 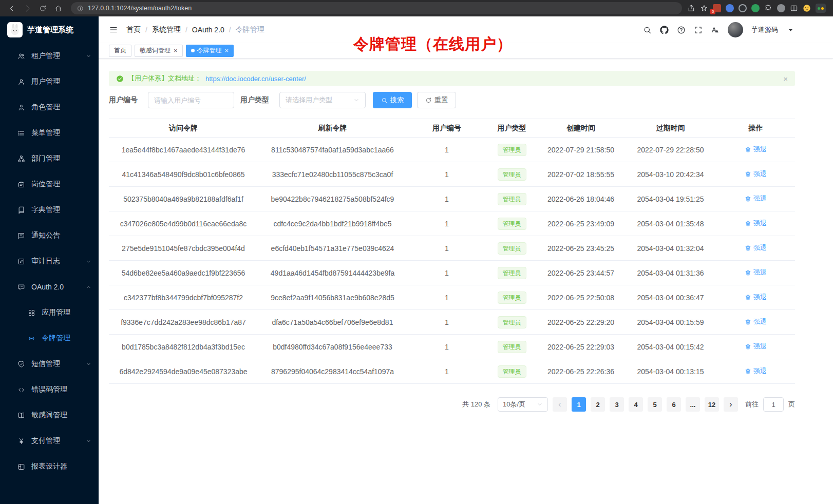 I want to click on bookmark-star-icon, so click(x=704, y=8).